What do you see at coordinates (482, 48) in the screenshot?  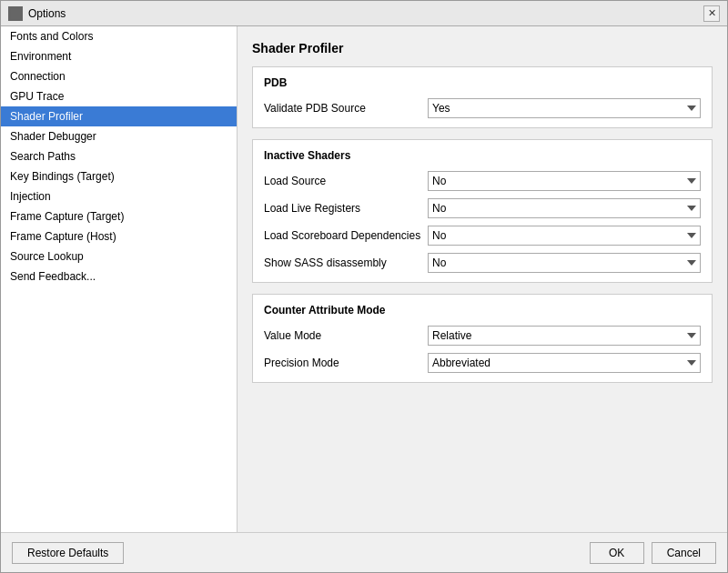 I see `page-title: Shader Profiler` at bounding box center [482, 48].